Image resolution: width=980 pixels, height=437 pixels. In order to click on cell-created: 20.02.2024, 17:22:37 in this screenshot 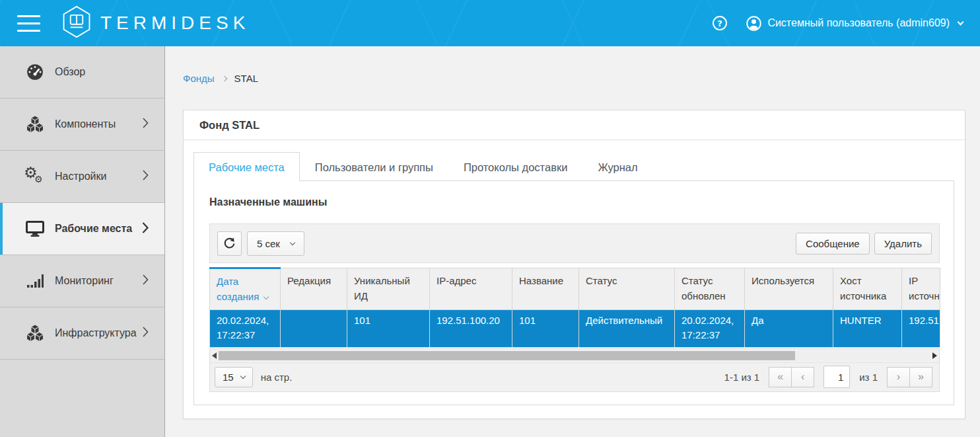, I will do `click(246, 328)`.